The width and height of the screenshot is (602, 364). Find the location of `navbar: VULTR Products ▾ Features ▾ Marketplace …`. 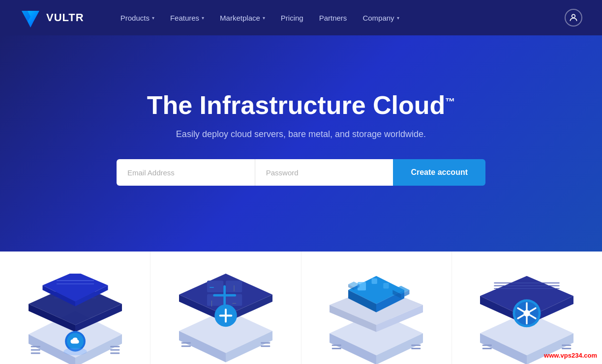

navbar: VULTR Products ▾ Features ▾ Marketplace … is located at coordinates (301, 18).